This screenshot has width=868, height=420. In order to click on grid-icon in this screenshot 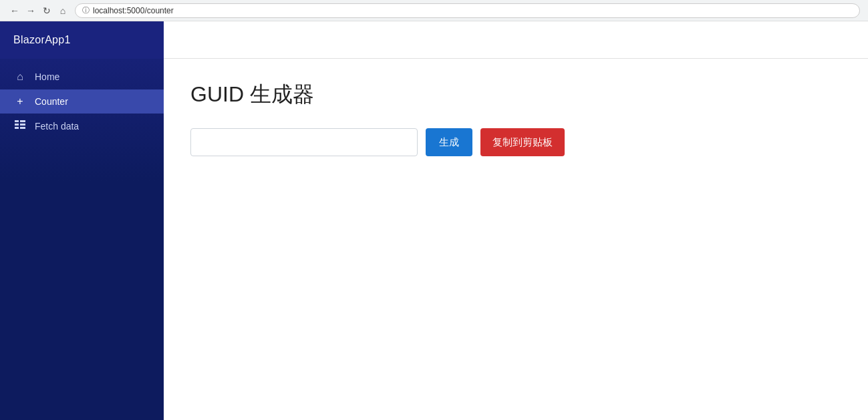, I will do `click(20, 126)`.